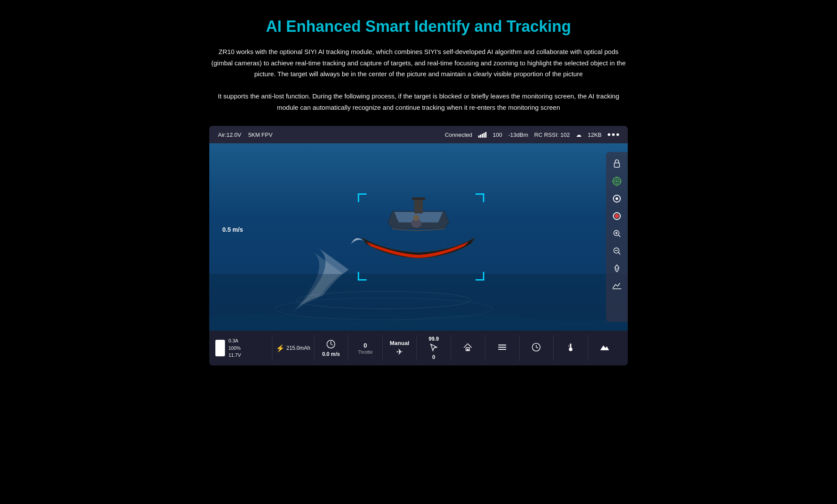  Describe the element at coordinates (365, 352) in the screenshot. I see `throttle-label: Throttle` at that location.